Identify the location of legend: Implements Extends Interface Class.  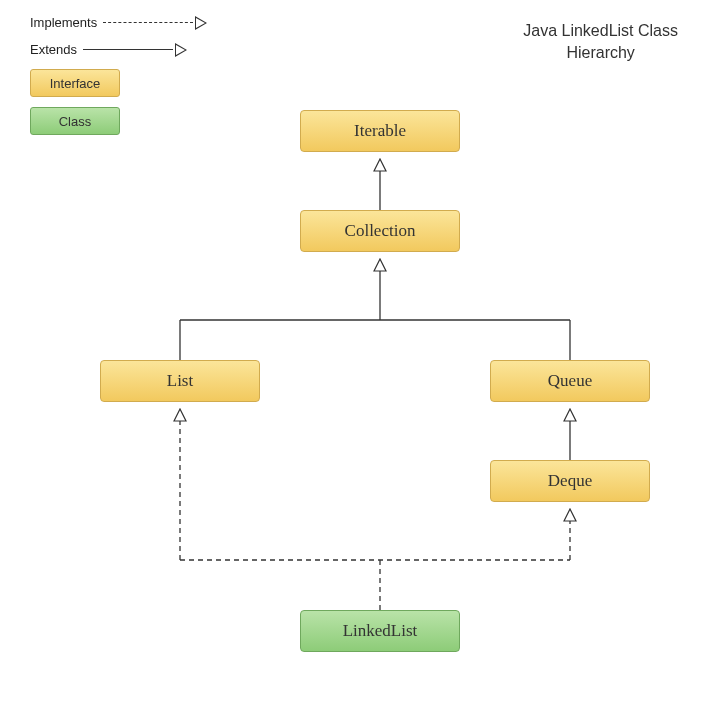
(112, 80).